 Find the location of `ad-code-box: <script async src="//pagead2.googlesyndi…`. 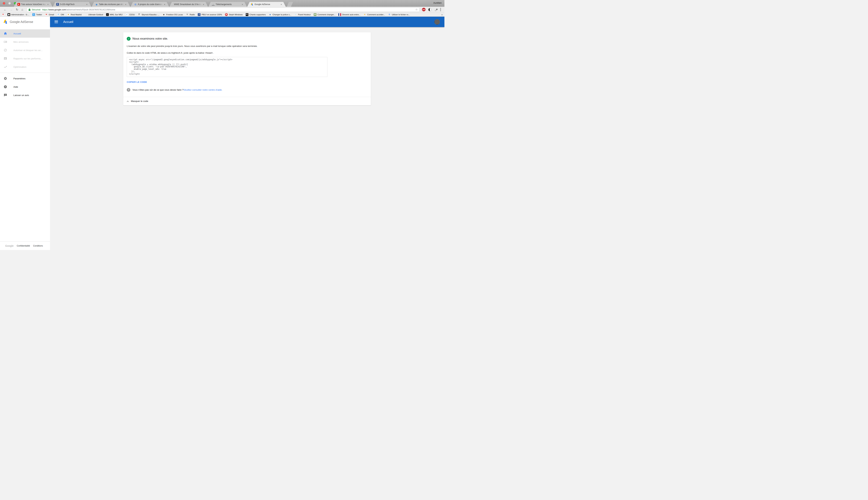

ad-code-box: <script async src="//pagead2.googlesyndi… is located at coordinates (227, 67).